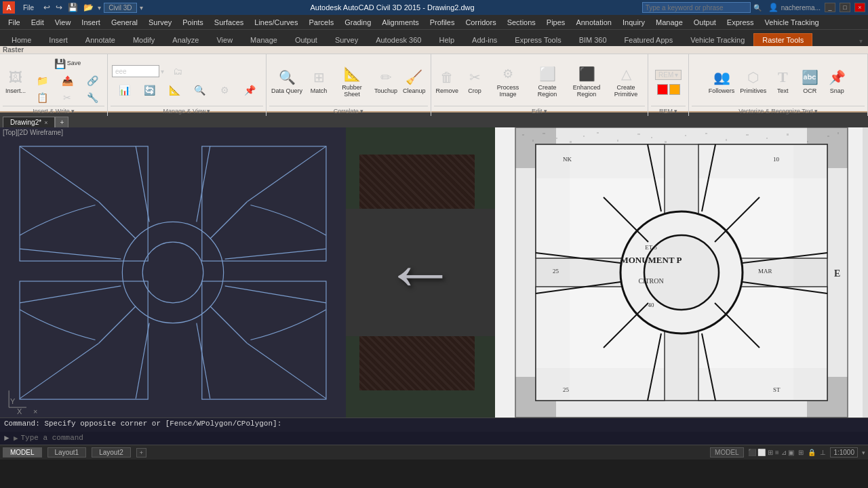 This screenshot has height=488, width=868. Describe the element at coordinates (448, 81) in the screenshot. I see `remove-btn: 🗑 Remove` at that location.